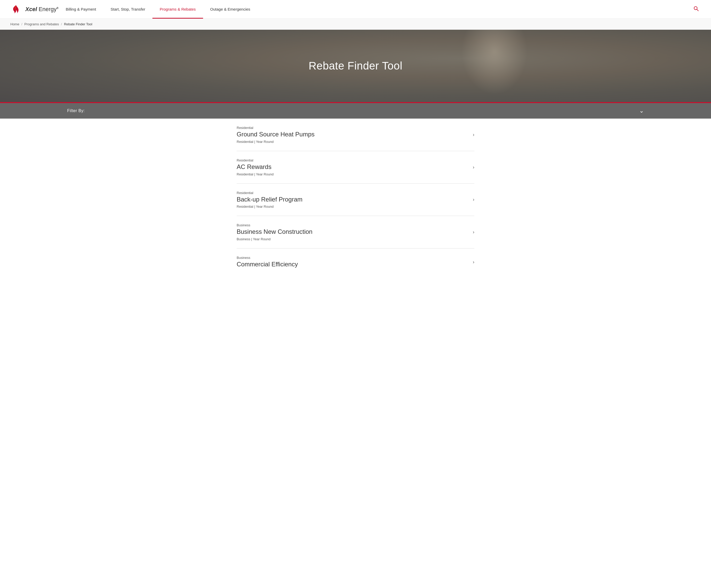 This screenshot has width=711, height=588. Describe the element at coordinates (494, 66) in the screenshot. I see `hero-image-effect` at that location.